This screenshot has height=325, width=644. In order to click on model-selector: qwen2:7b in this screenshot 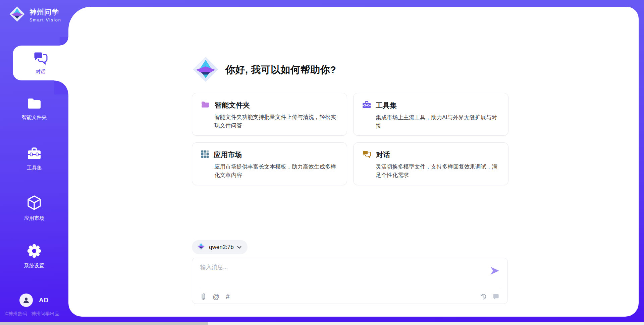, I will do `click(220, 247)`.